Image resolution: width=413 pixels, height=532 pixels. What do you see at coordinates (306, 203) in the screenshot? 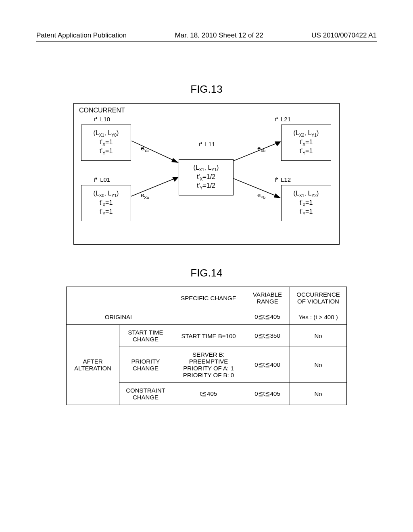
I see `node-l12-line2: t'X=1` at bounding box center [306, 203].